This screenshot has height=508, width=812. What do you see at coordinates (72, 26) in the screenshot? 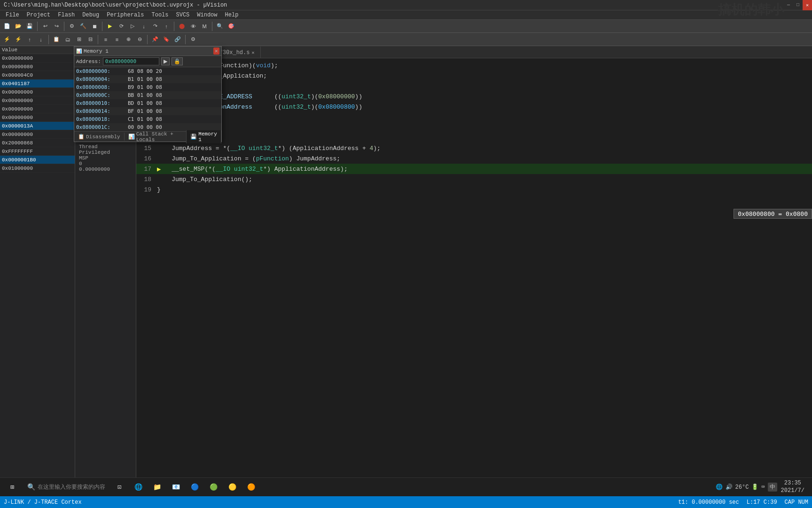
I see `build-button: ⚙` at bounding box center [72, 26].